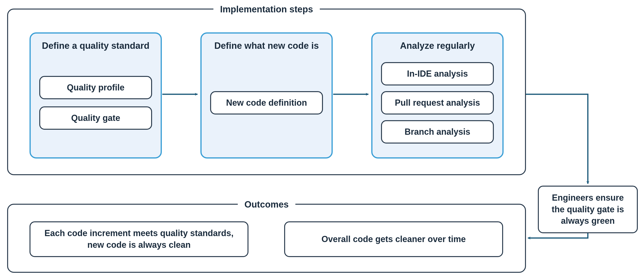 The width and height of the screenshot is (644, 278). Describe the element at coordinates (557, 139) in the screenshot. I see `arrow-impl-to-engineers` at that location.